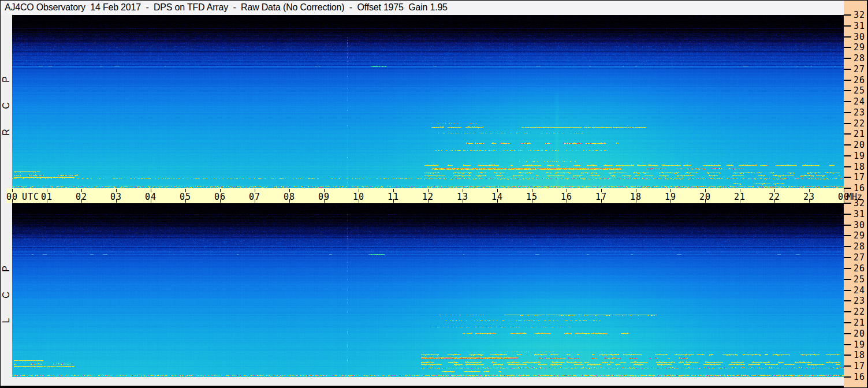 The height and width of the screenshot is (388, 868). I want to click on lcp-label-text: L C P, so click(6, 290).